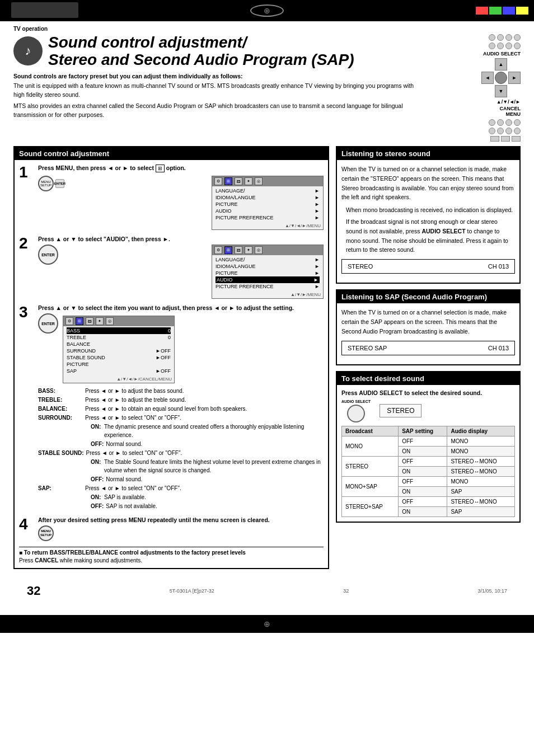  I want to click on menu-item-language: LANGUAGE/ ►, so click(268, 191).